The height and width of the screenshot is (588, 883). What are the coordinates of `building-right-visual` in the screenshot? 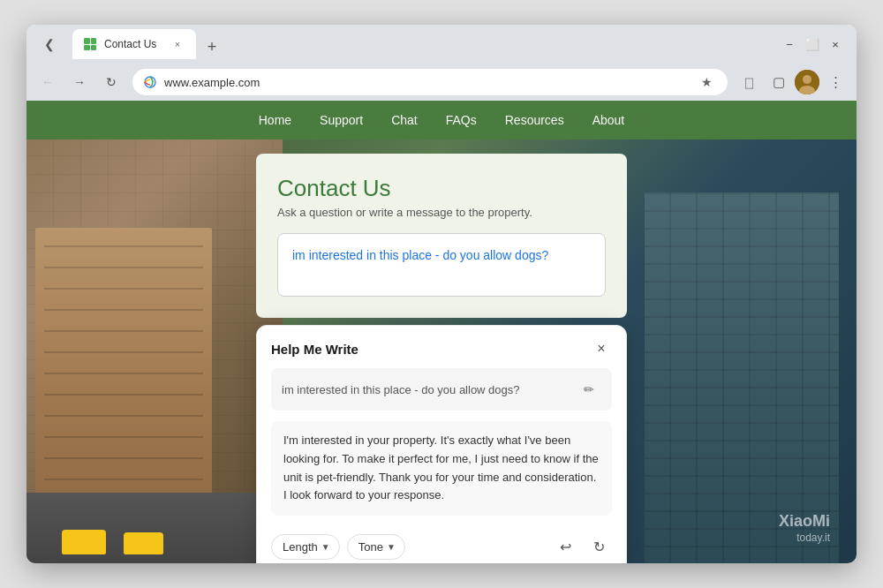 It's located at (742, 378).